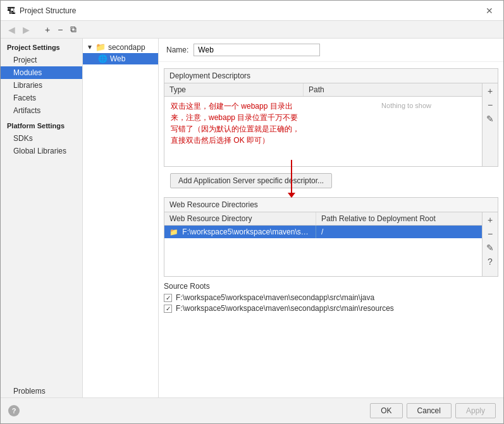  I want to click on deployment-table-wrapper: Type Path 双击这里，创建一个 webapp 目录出来，注意，webap…, so click(331, 125).